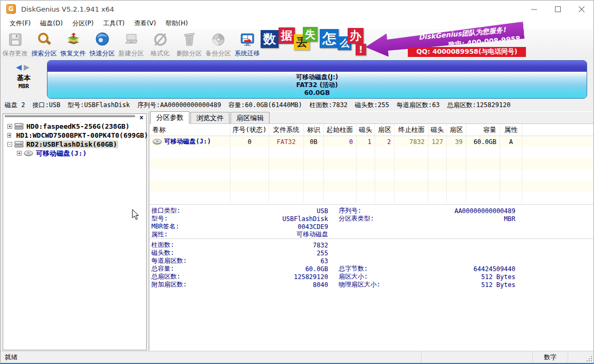 The height and width of the screenshot is (364, 594). I want to click on detail-value: 125829120, so click(271, 277).